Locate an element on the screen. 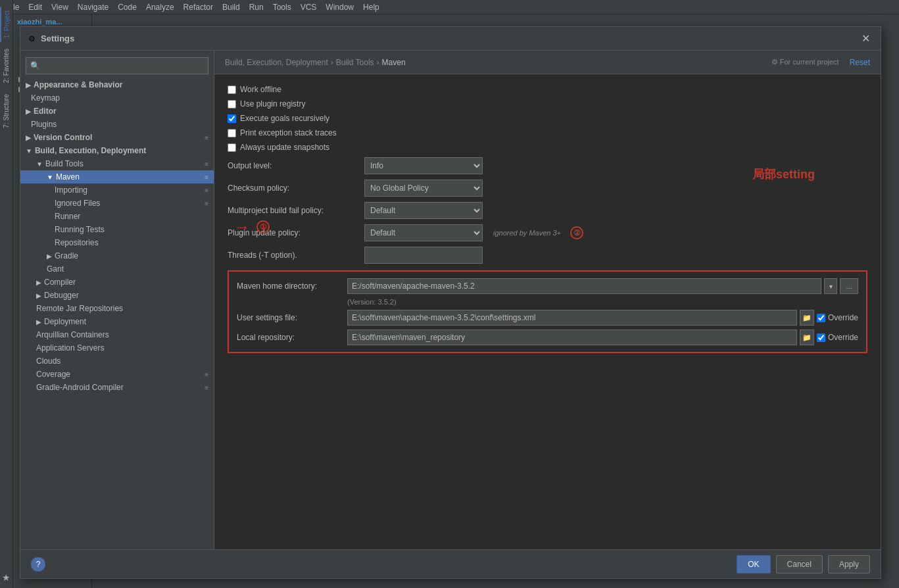  dialog-footer: ? OK Cancel Apply is located at coordinates (450, 564).